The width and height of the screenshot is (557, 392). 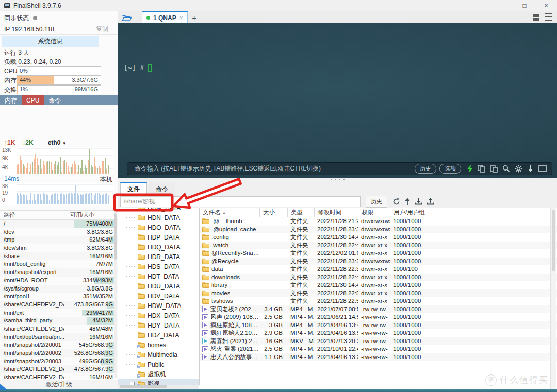 What do you see at coordinates (379, 301) in the screenshot?
I see `file-row: tvshows文件夹2022/11/28 22:54drwxr-xr-x1000…` at bounding box center [379, 301].